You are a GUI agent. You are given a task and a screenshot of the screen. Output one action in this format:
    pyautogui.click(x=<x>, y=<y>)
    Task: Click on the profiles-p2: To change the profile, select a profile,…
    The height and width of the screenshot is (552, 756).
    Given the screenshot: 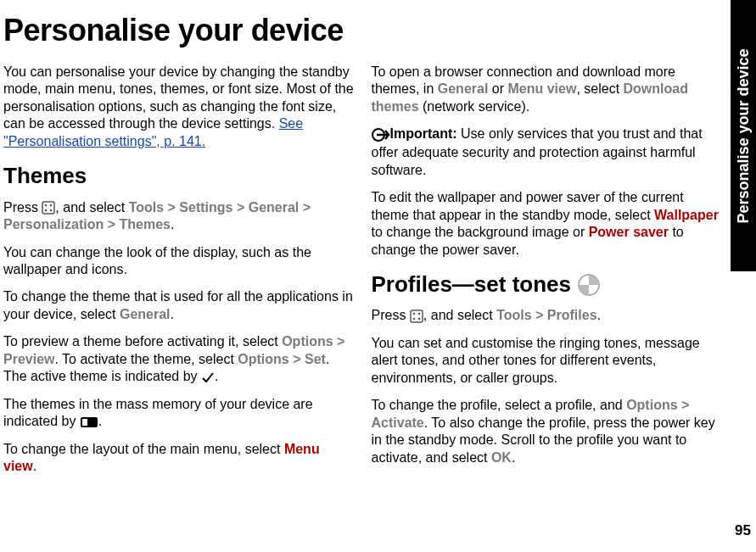 What is the action you would take?
    pyautogui.click(x=547, y=432)
    